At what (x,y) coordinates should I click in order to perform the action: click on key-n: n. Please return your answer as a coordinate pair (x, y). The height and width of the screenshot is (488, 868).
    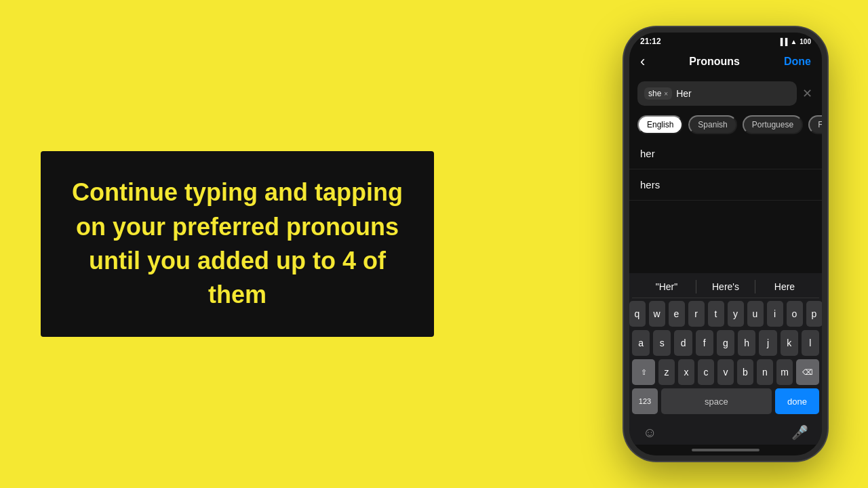
    Looking at the image, I should click on (765, 372).